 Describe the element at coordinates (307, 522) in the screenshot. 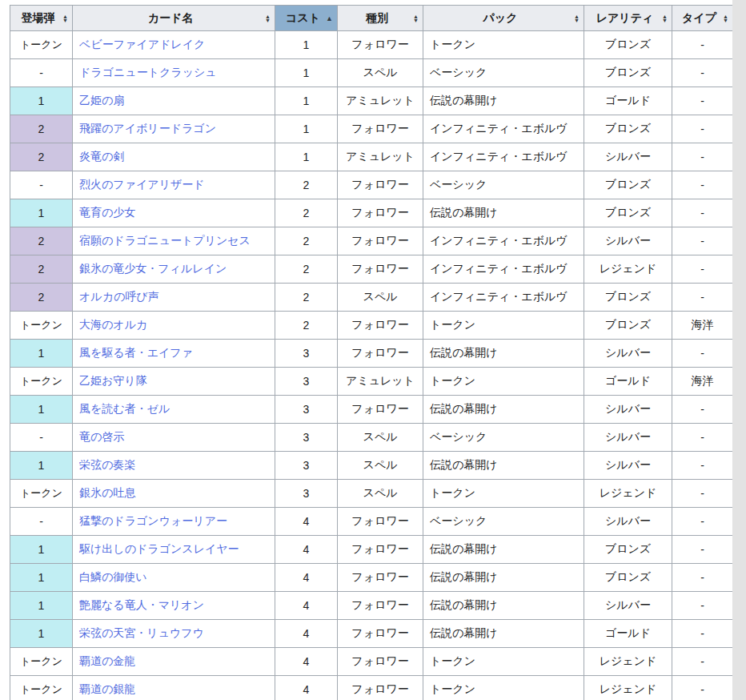

I see `cell-cost: 4` at that location.